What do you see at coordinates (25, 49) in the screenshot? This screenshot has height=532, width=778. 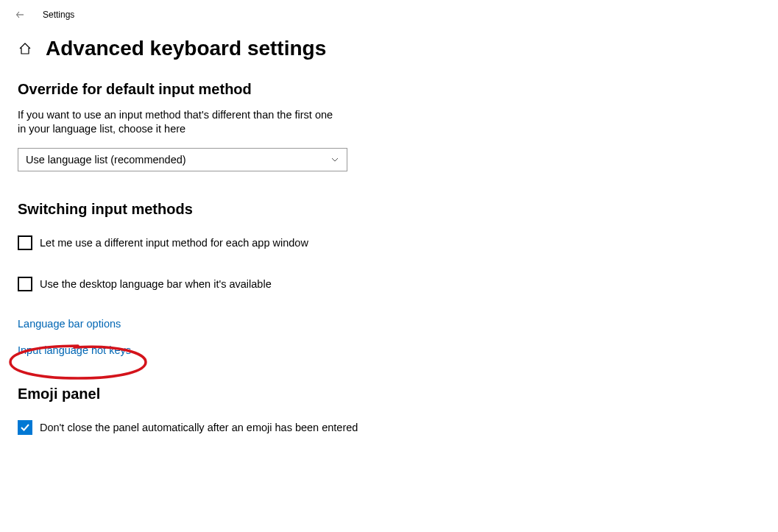 I see `home-button` at bounding box center [25, 49].